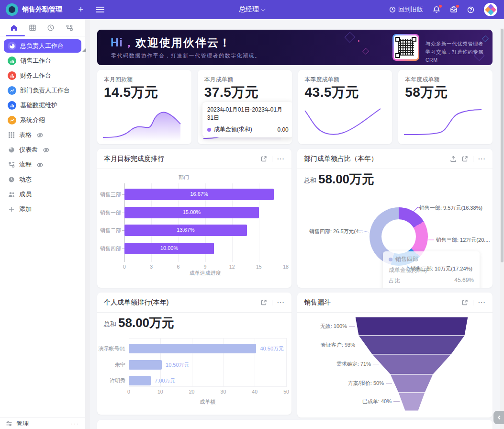 Image resolution: width=504 pixels, height=429 pixels. Describe the element at coordinates (395, 159) in the screenshot. I see `card-header: 部门成单额占比（本年） ···` at that location.